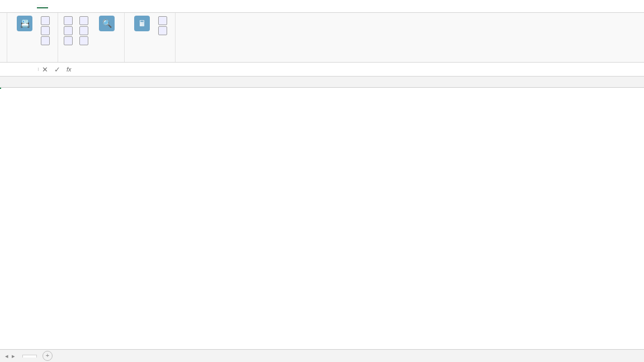 The width and height of the screenshot is (644, 362). I want to click on define-name, so click(46, 21).